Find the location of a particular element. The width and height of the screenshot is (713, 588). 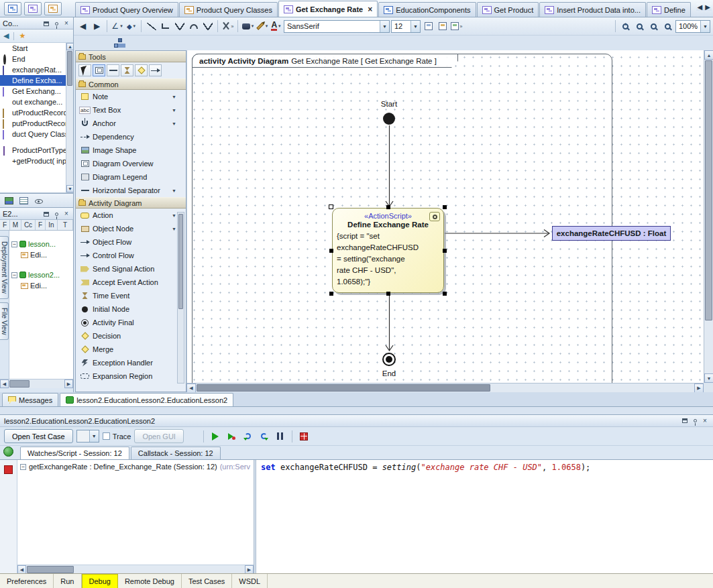

tree-item: Get Exchang... is located at coordinates (36, 91).